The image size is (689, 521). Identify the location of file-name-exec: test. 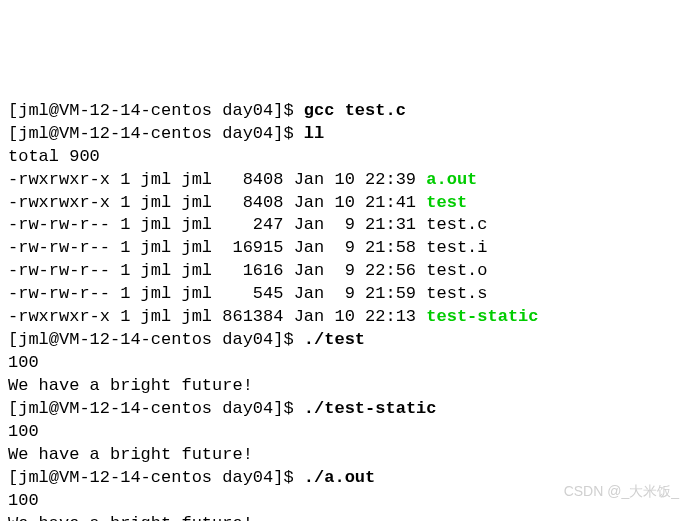
(446, 202).